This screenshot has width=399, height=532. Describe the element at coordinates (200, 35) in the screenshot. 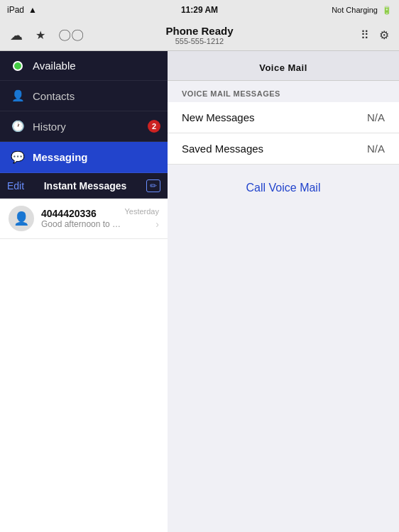

I see `main-toolbar: ☁ ★ 〇〇 Phone Ready 555-555-1212 ⠿ ⚙` at that location.